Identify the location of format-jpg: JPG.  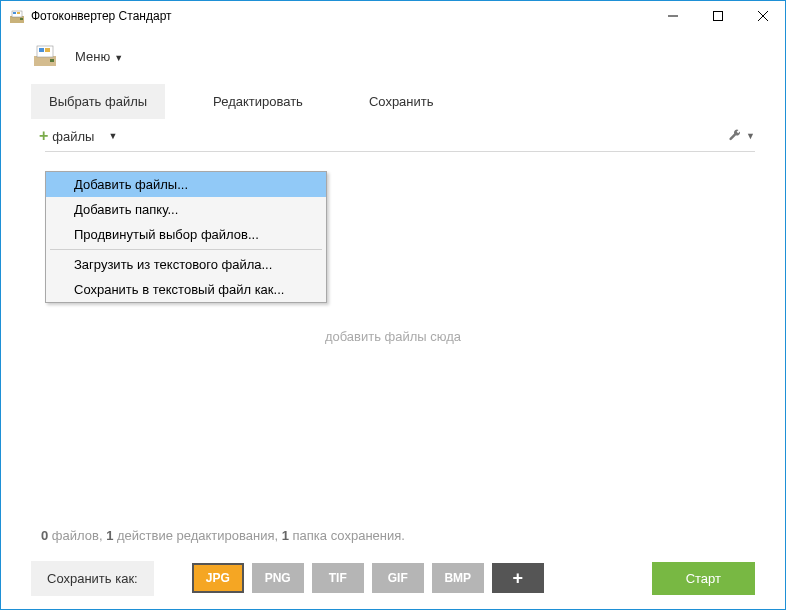
(218, 578).